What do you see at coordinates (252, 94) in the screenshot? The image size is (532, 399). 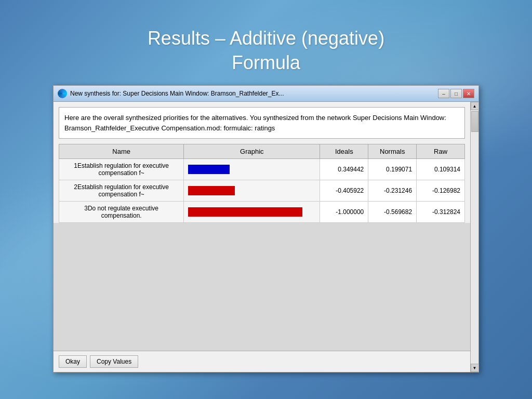 I see `dialog-title: New synthesis for: Super Decisions Main …` at bounding box center [252, 94].